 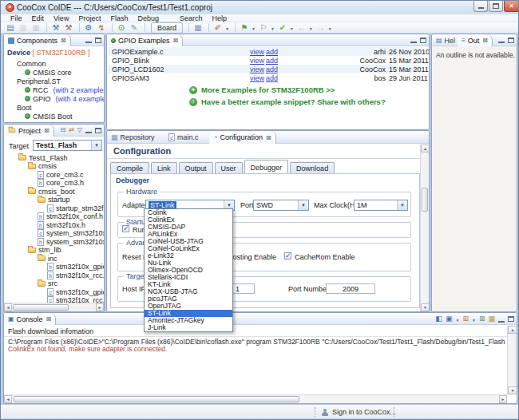 I want to click on tree-item-stm32f10x-gpio-h: hstm32f10x_gpio.h, so click(x=75, y=267).